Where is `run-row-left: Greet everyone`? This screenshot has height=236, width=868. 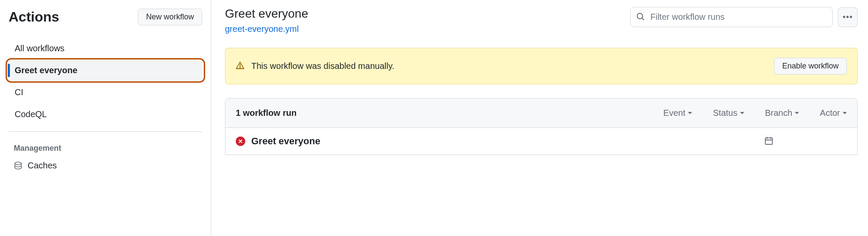
run-row-left: Greet everyone is located at coordinates (278, 141).